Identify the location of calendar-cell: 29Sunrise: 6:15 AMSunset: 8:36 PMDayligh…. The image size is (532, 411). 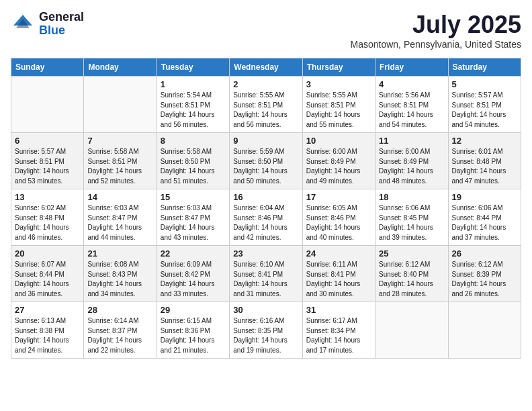
(193, 330).